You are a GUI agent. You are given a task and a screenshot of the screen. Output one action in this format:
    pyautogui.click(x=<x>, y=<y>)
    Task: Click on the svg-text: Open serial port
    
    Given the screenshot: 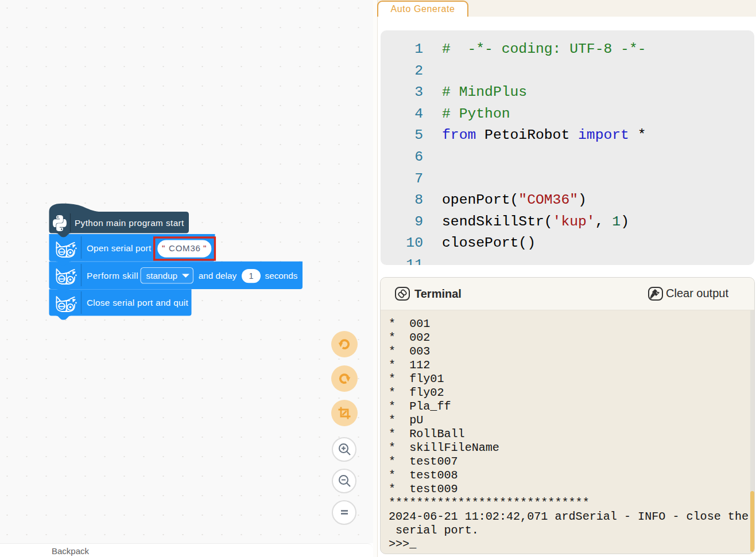 What is the action you would take?
    pyautogui.click(x=119, y=248)
    